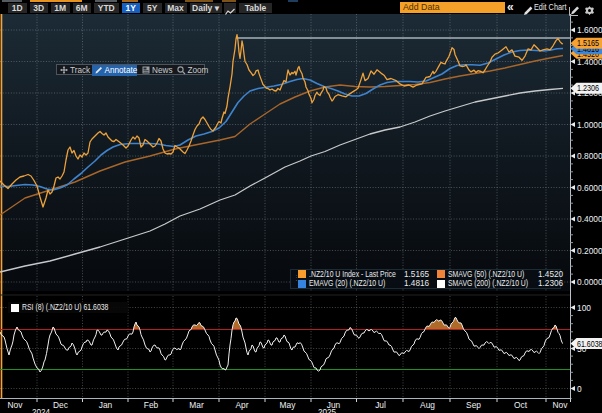 Image resolution: width=602 pixels, height=413 pixels. What do you see at coordinates (590, 188) in the screenshot?
I see `svg-text: 0.6000` at bounding box center [590, 188].